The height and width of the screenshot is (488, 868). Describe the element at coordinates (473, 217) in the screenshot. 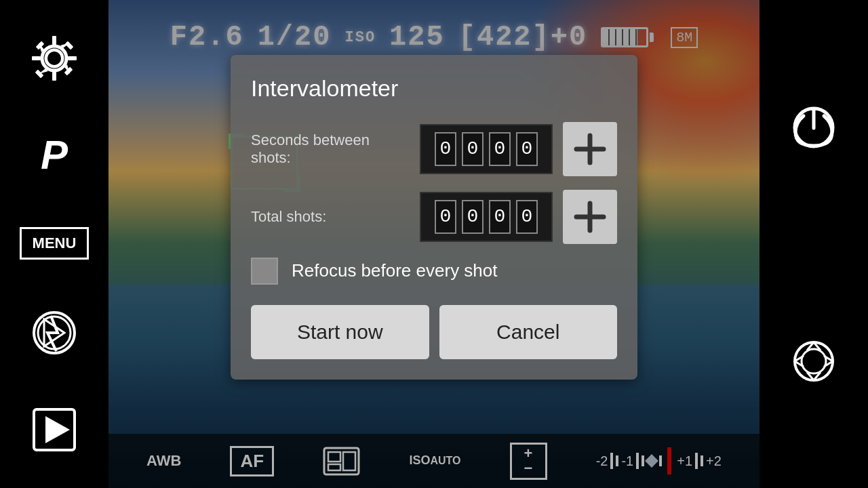

I see `digit-t1: 0` at that location.